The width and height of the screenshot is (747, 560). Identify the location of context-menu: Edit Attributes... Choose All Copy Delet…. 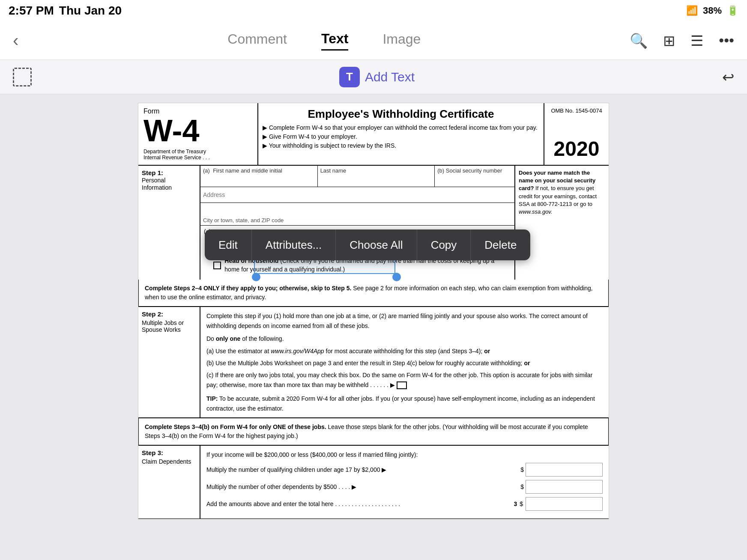
(368, 245).